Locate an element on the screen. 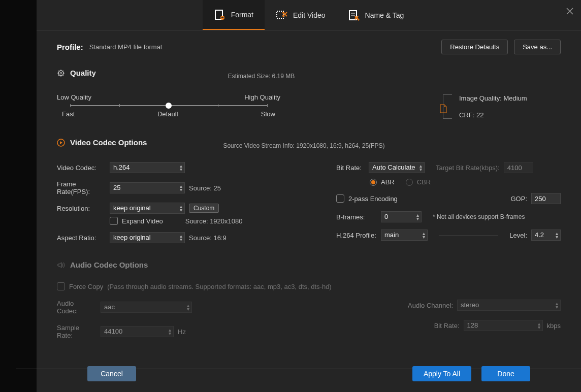 The image size is (581, 392). aspect-source: Source: 16:9 is located at coordinates (208, 238).